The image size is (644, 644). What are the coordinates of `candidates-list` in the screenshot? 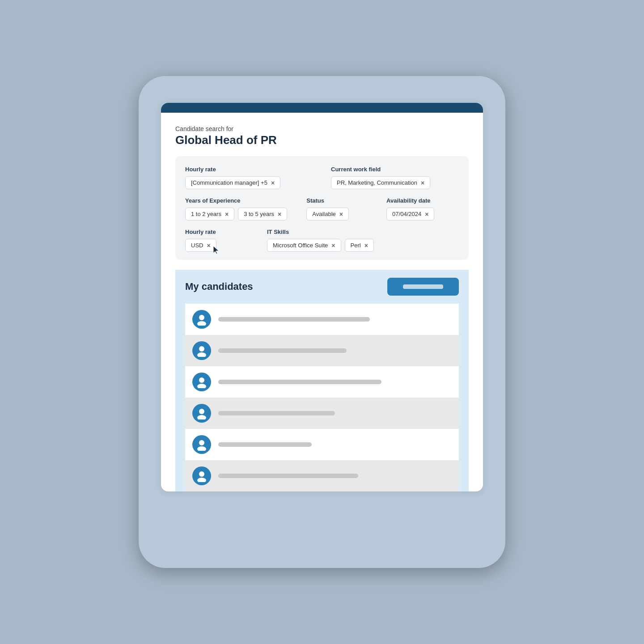 It's located at (322, 398).